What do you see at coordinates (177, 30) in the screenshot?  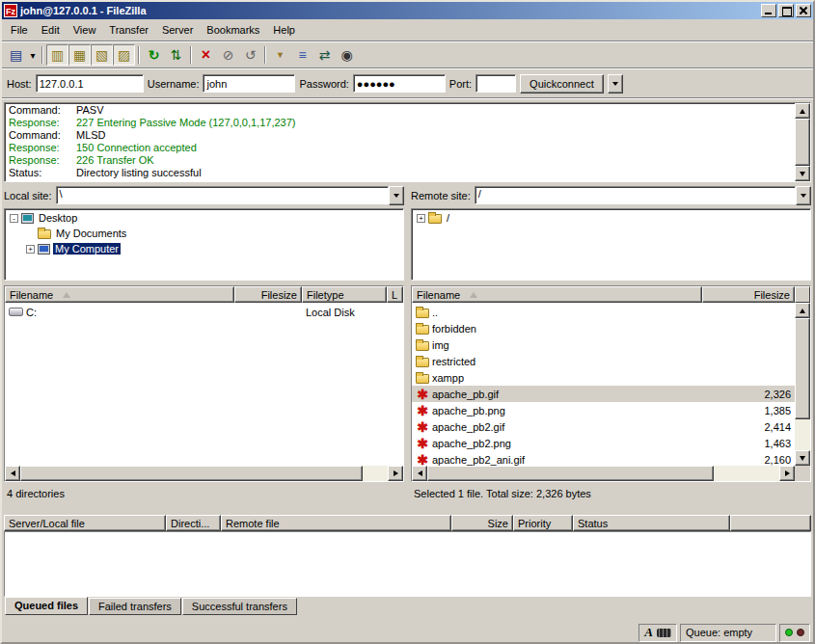 I see `menu-server: Server` at bounding box center [177, 30].